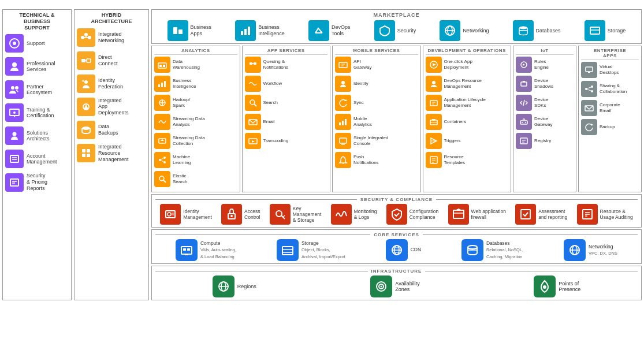  Describe the element at coordinates (198, 214) in the screenshot. I see `identity-mgmt-label: IdentityManagement` at that location.